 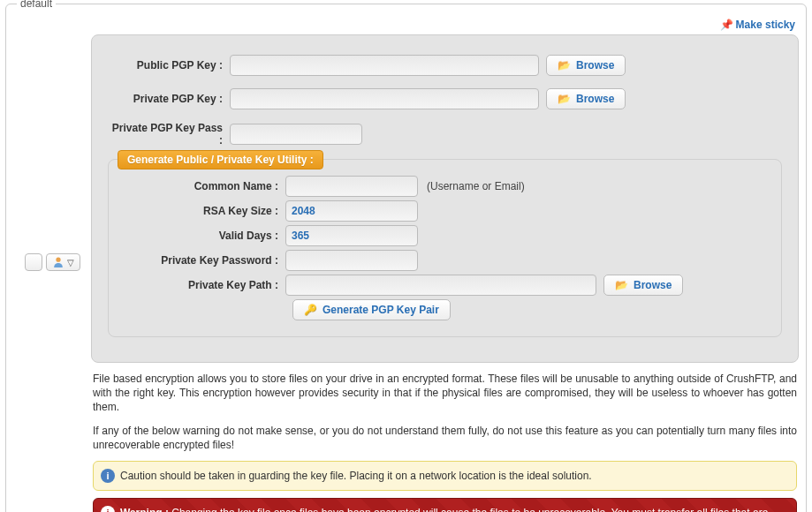 What do you see at coordinates (352, 260) in the screenshot?
I see `private-key-password-input` at bounding box center [352, 260].